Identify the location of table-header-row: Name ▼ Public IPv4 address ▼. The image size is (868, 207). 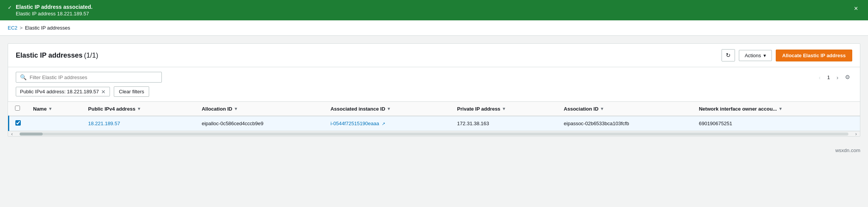
(434, 109).